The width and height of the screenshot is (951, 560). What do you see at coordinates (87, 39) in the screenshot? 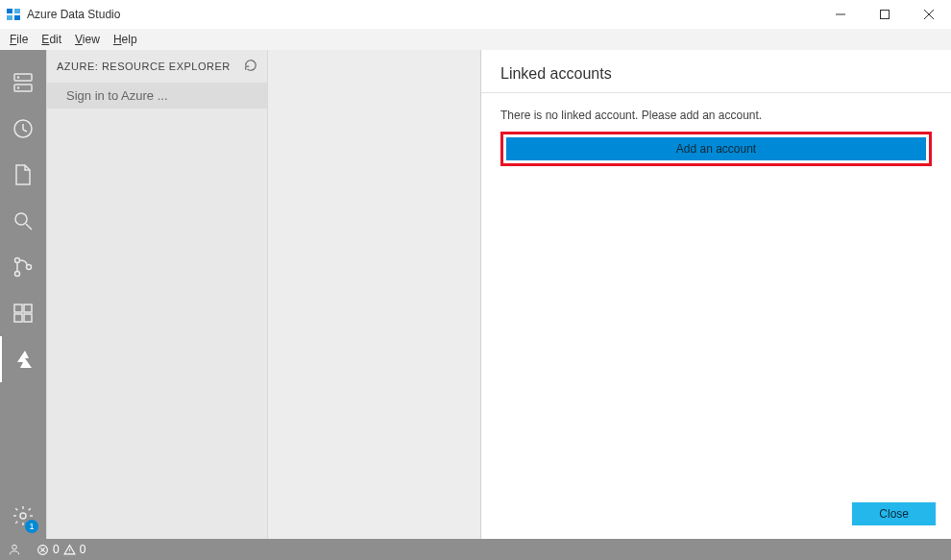
I see `menu-view: View` at bounding box center [87, 39].